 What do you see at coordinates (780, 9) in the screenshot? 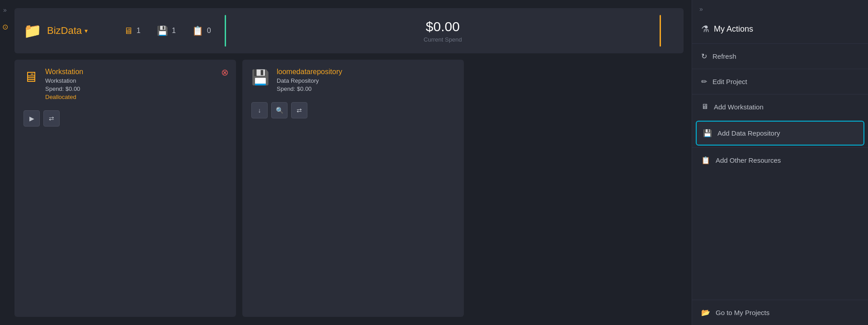
I see `sidebar-expand: »` at bounding box center [780, 9].